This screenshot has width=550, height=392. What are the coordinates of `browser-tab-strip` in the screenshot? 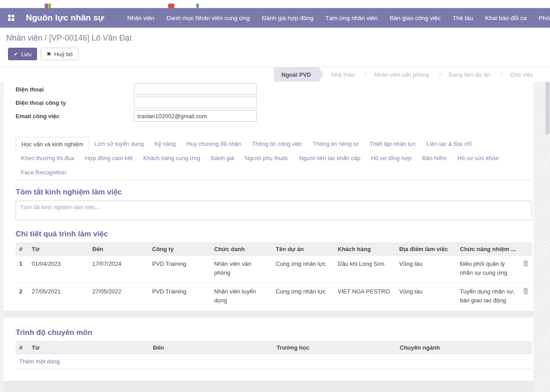 It's located at (275, 4).